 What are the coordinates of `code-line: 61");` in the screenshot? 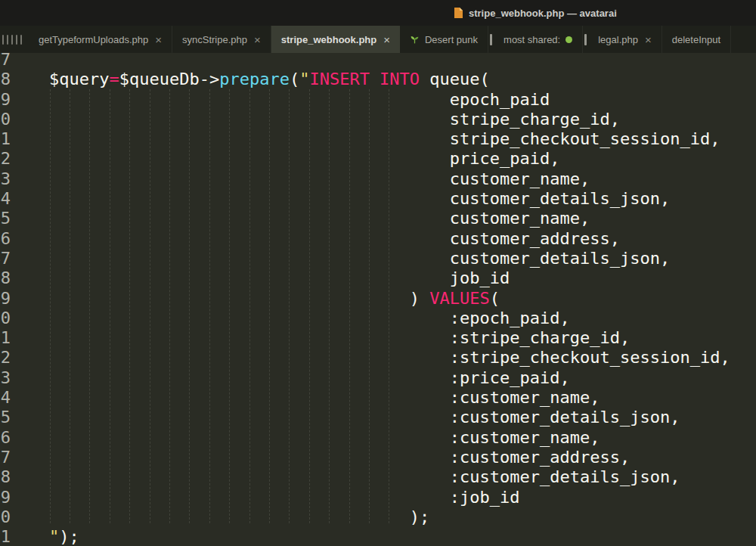 It's located at (378, 537).